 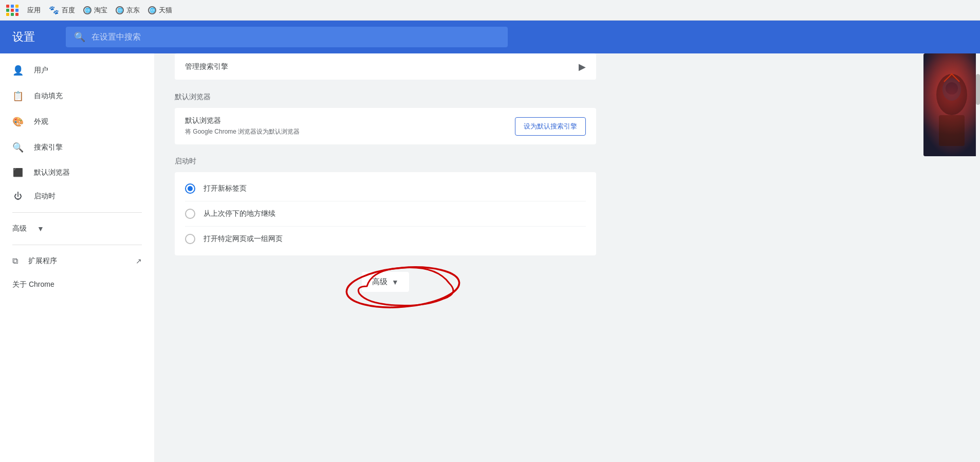 I want to click on manage-search-row: 管理搜索引擎 ▶, so click(x=385, y=67).